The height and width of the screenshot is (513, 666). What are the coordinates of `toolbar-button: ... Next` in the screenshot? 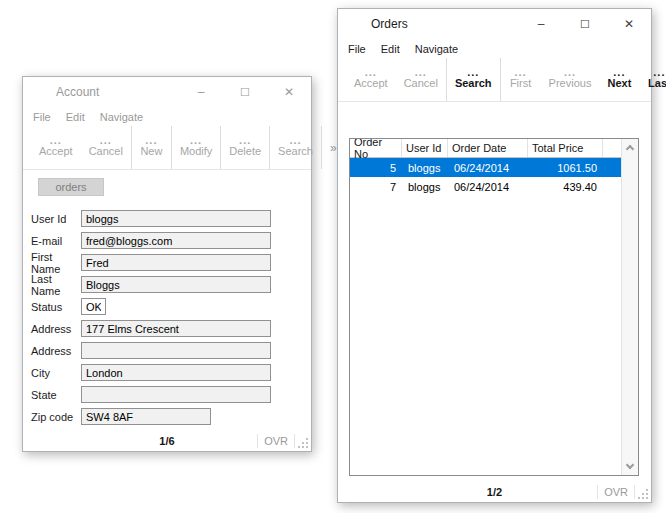 It's located at (619, 80).